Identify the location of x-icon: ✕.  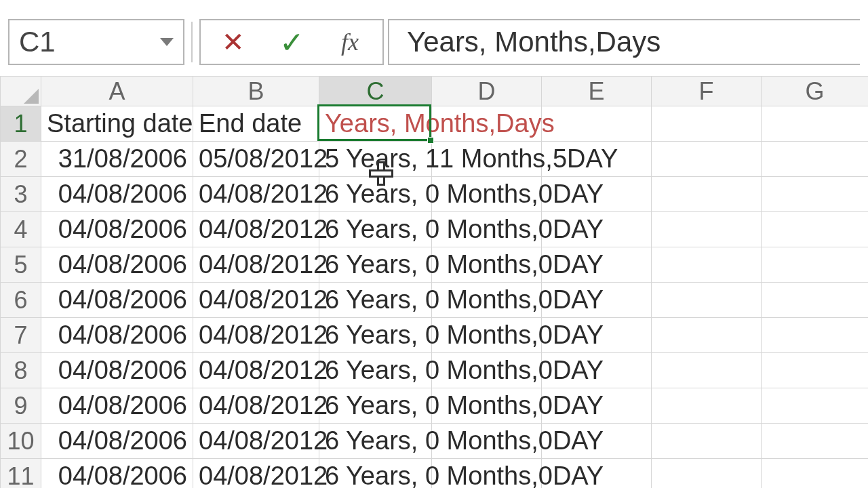
(233, 42).